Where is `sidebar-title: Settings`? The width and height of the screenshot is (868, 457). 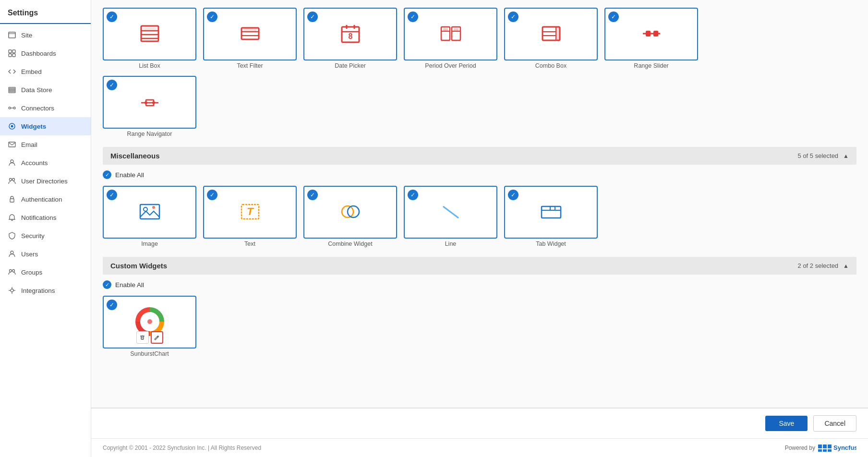 sidebar-title: Settings is located at coordinates (45, 14).